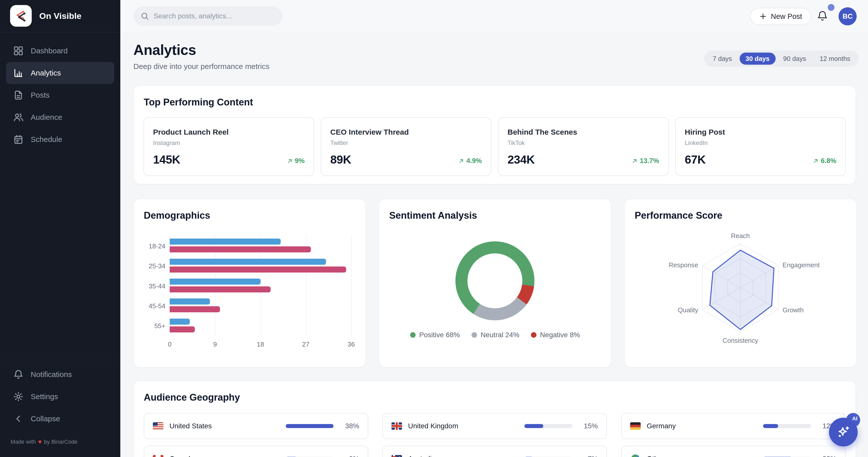  I want to click on content-delta: 9%, so click(296, 162).